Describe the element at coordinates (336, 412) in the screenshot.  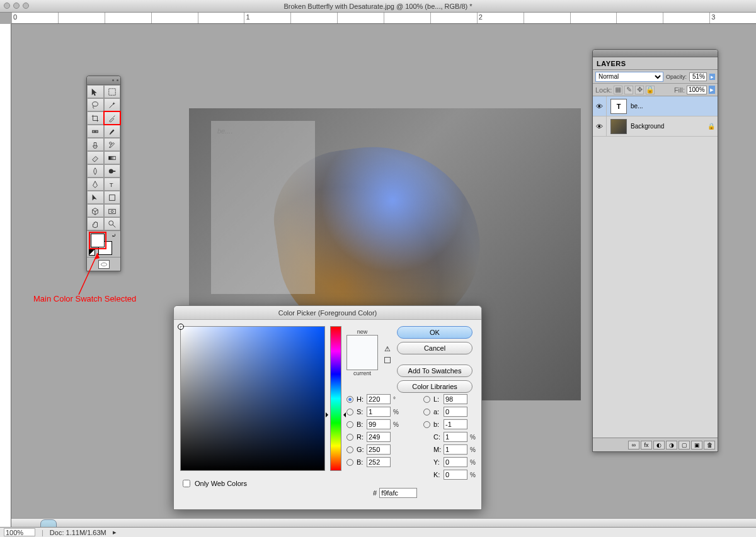
I see `hue-slider-thumb-icon` at that location.